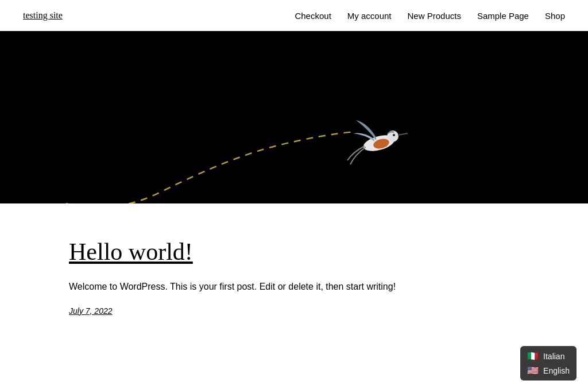  Describe the element at coordinates (131, 252) in the screenshot. I see `post-title-link: Hello world!` at that location.